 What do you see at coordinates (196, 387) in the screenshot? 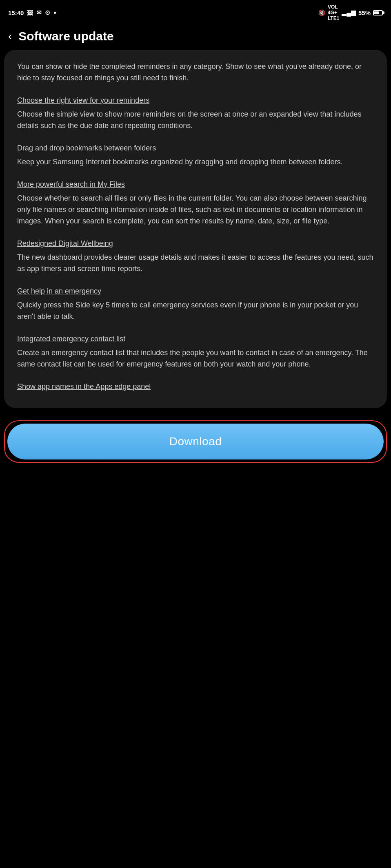
I see `section-apps-edge: Show app names in the Apps edge panel` at bounding box center [196, 387].